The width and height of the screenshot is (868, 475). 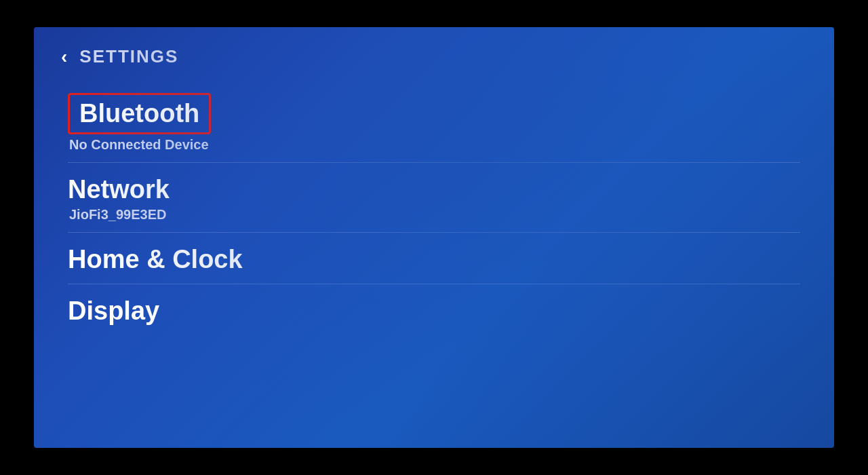 What do you see at coordinates (155, 259) in the screenshot?
I see `home-clock-title: Home & Clock` at bounding box center [155, 259].